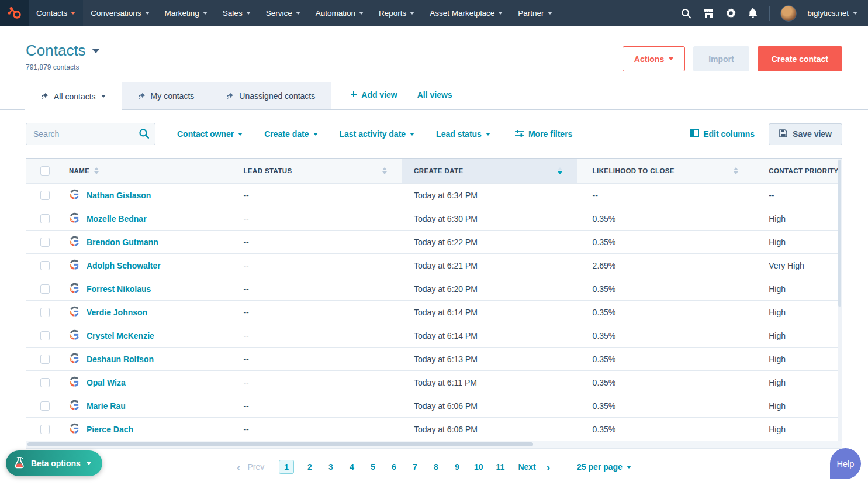 This screenshot has width=868, height=485. I want to click on page-number: 3, so click(331, 467).